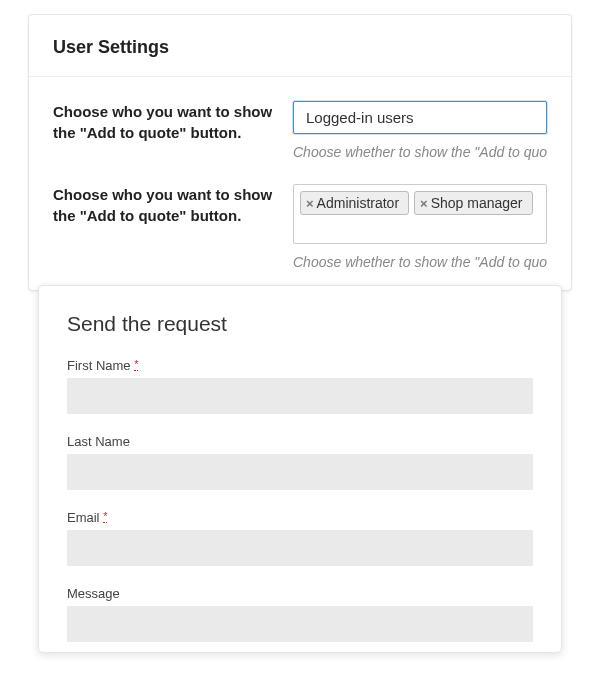  Describe the element at coordinates (420, 118) in the screenshot. I see `user-type-select: Logged-in users` at that location.